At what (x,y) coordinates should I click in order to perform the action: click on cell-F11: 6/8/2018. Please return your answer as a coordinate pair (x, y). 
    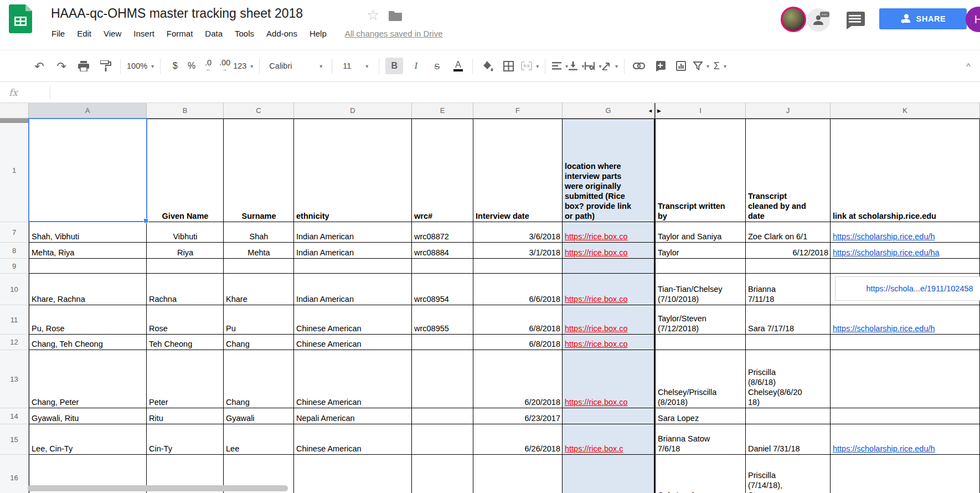
    Looking at the image, I should click on (518, 320).